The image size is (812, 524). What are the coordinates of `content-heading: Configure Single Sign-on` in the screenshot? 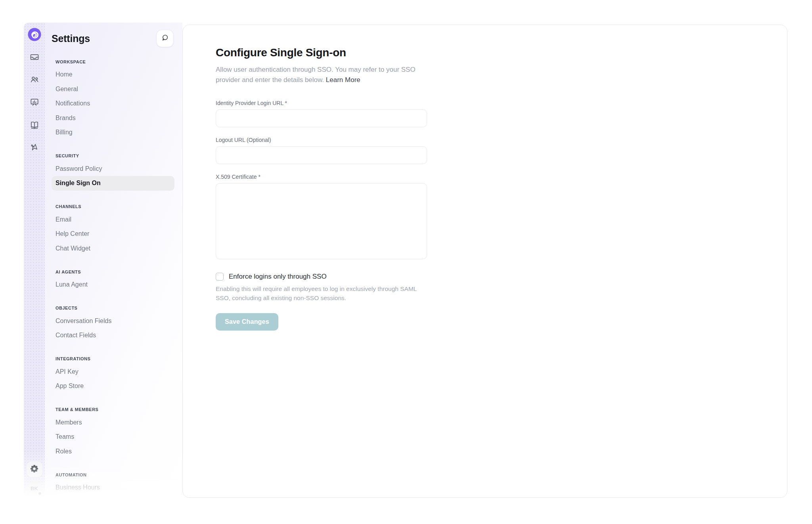 It's located at (326, 53).